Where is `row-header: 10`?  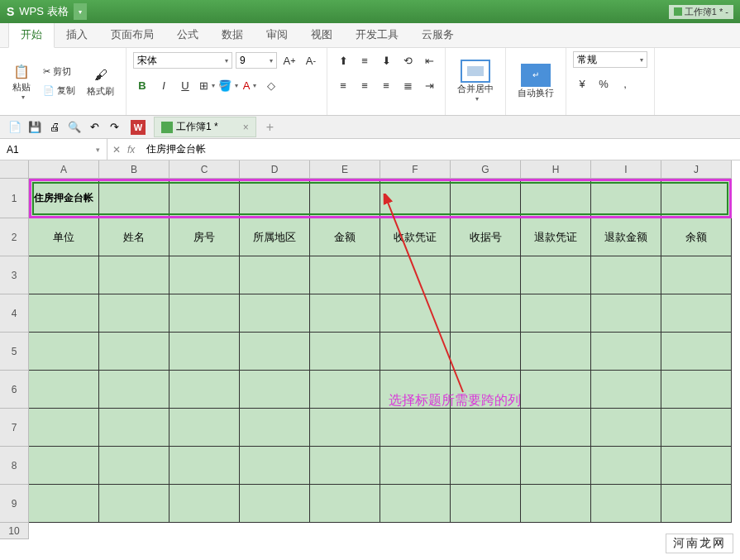 row-header: 10 is located at coordinates (15, 531).